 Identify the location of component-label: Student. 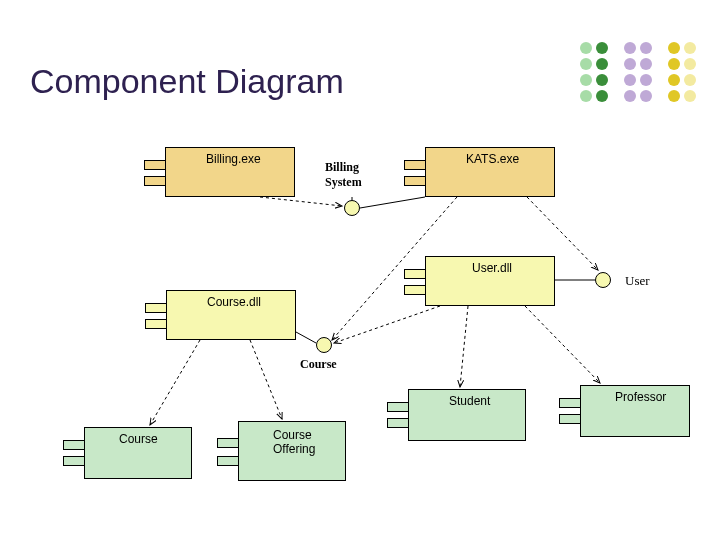
(470, 401).